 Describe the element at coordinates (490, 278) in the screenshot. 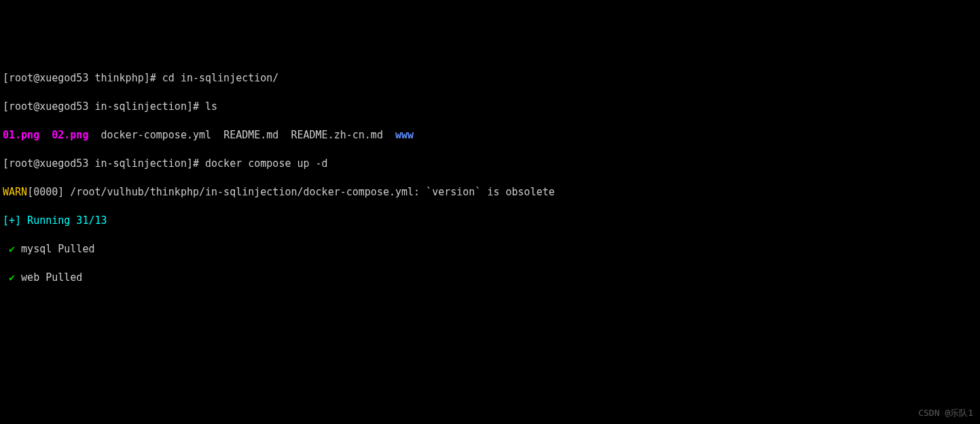

I see `pulled-line: ✔ web Pulled` at that location.